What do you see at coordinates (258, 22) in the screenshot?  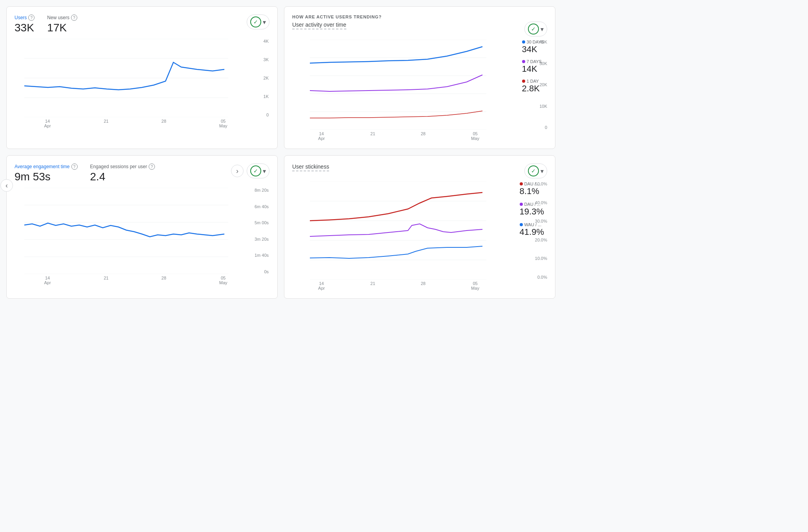 I see `users-card-actions: ✓ ▾` at bounding box center [258, 22].